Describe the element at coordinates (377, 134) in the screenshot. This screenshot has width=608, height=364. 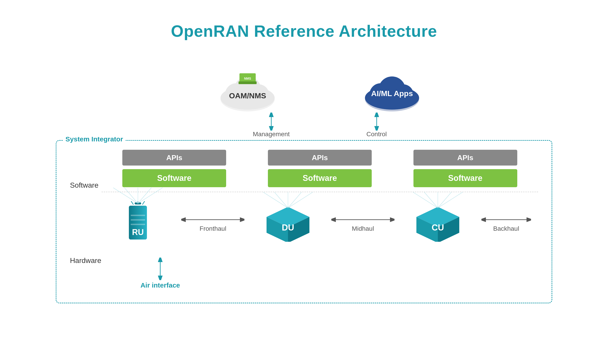
I see `control-label: Control` at that location.